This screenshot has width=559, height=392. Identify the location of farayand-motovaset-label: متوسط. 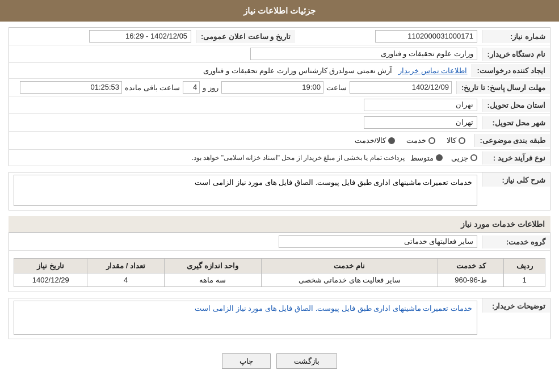
(422, 158).